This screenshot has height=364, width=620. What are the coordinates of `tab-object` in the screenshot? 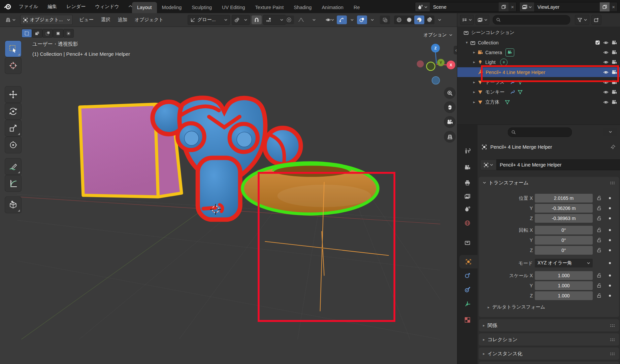 It's located at (468, 262).